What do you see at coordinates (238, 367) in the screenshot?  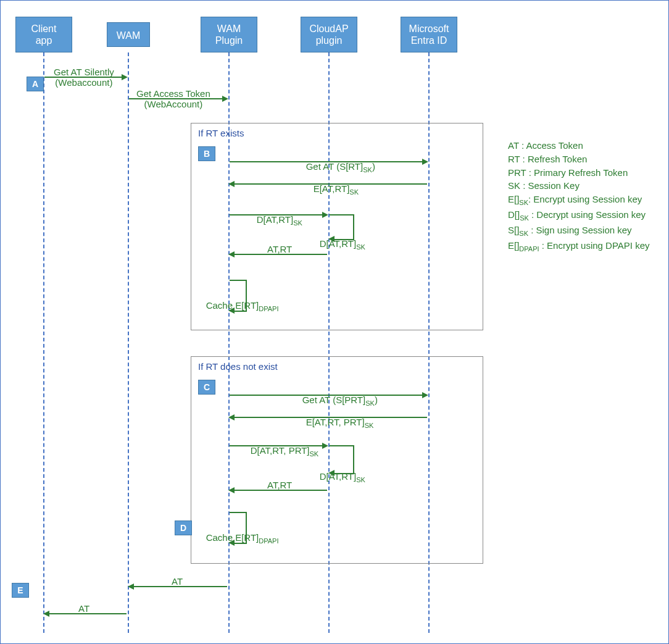 I see `label-if-rt-not: If RT does not exist` at bounding box center [238, 367].